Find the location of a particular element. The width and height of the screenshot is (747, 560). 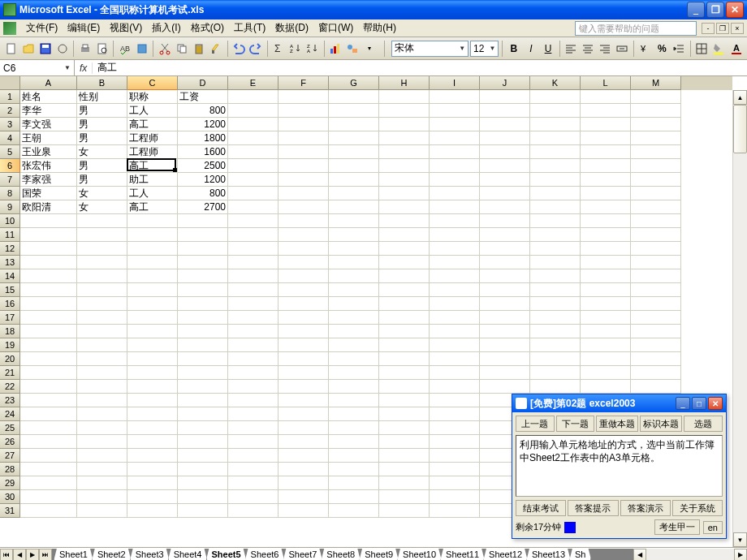

cell-G11 is located at coordinates (354, 235).